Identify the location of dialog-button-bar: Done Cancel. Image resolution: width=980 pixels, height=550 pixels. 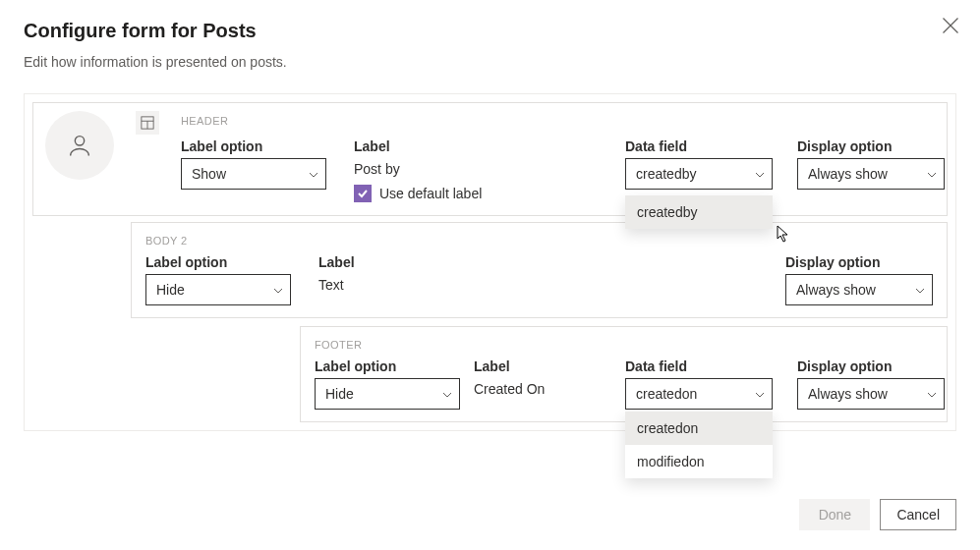
(878, 515).